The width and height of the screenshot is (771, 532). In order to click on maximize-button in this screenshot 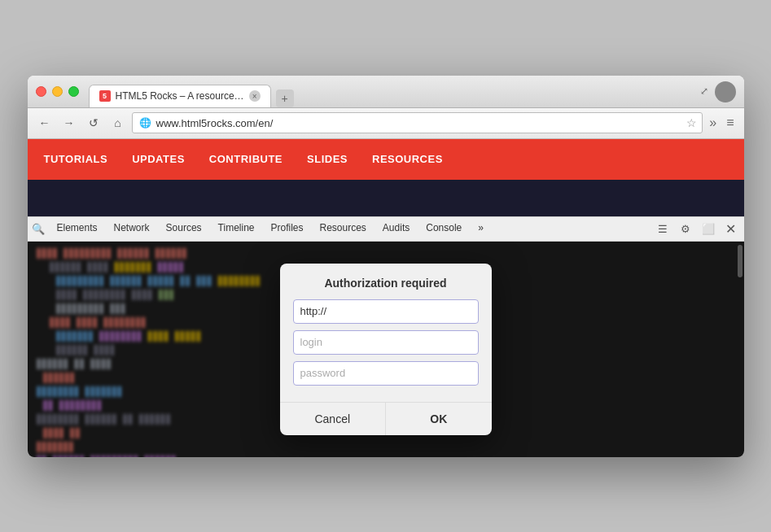, I will do `click(73, 91)`.